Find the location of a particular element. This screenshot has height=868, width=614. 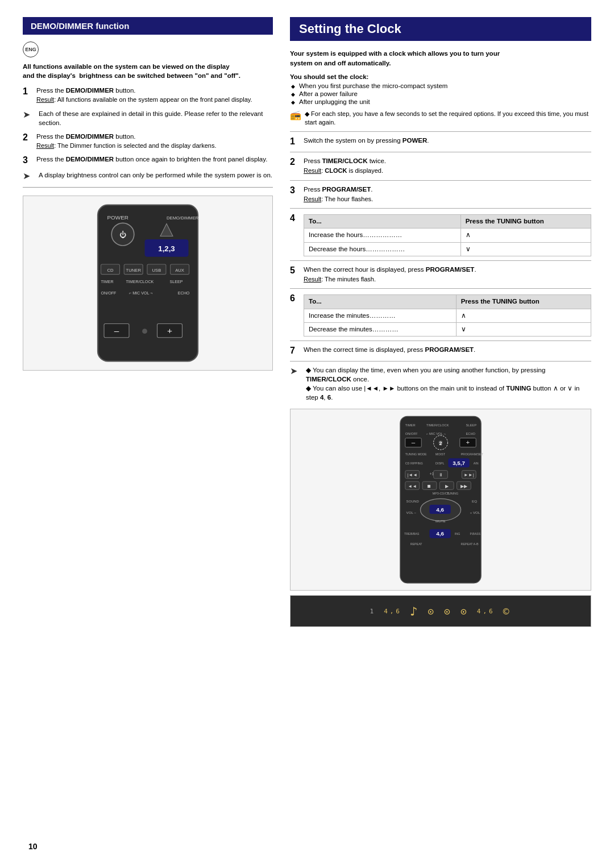

svg-text: ON/OFF is located at coordinates (412, 434).